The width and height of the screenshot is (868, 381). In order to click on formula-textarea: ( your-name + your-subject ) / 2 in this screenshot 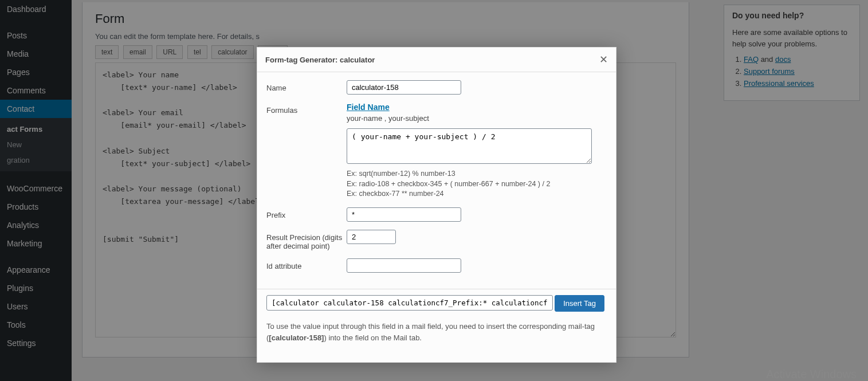, I will do `click(469, 146)`.